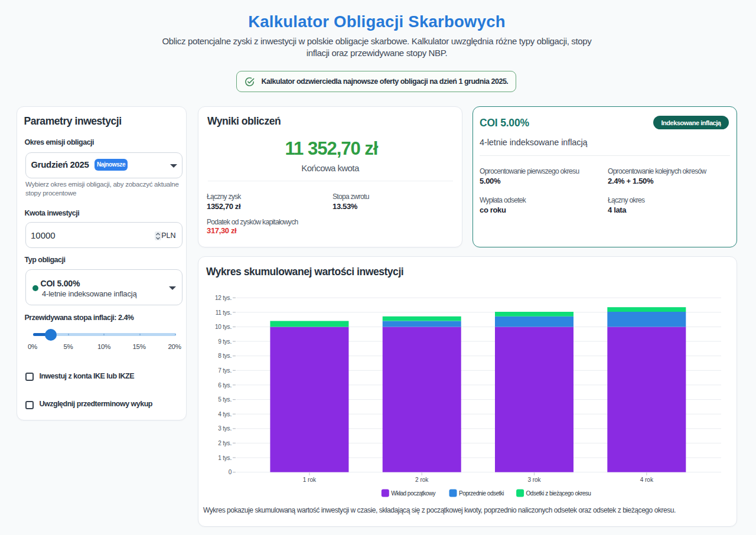 The height and width of the screenshot is (535, 756). I want to click on svg-text: Wkład początkowy, so click(413, 494).